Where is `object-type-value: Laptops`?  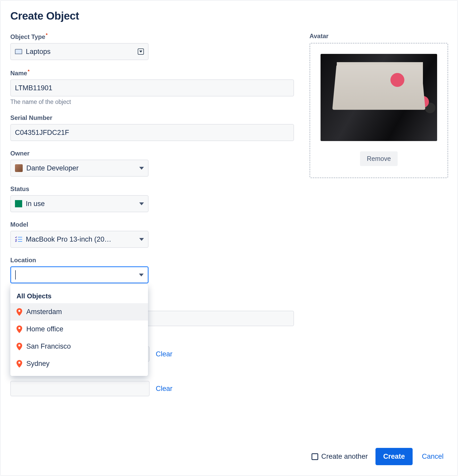
object-type-value: Laptops is located at coordinates (38, 52).